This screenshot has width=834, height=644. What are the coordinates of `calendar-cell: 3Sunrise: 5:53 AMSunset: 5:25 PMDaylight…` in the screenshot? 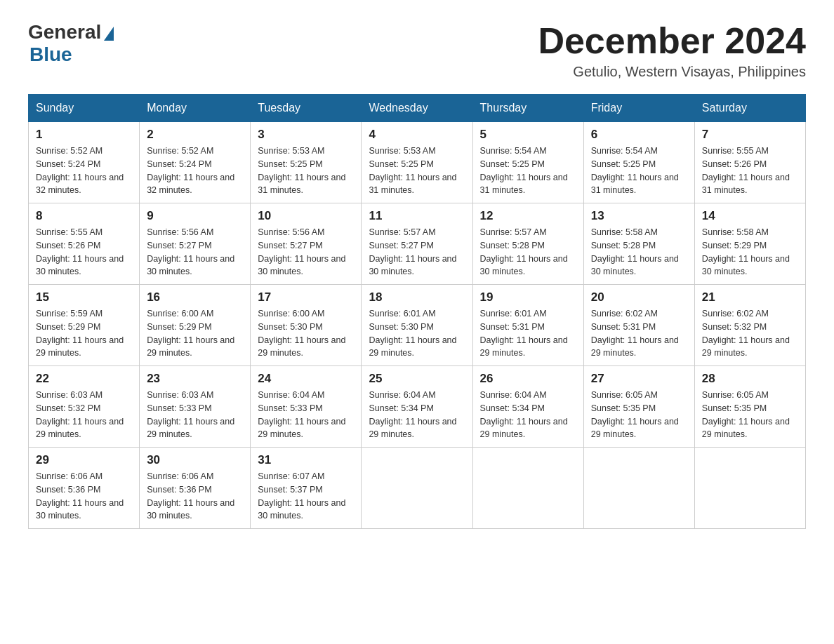 It's located at (306, 163).